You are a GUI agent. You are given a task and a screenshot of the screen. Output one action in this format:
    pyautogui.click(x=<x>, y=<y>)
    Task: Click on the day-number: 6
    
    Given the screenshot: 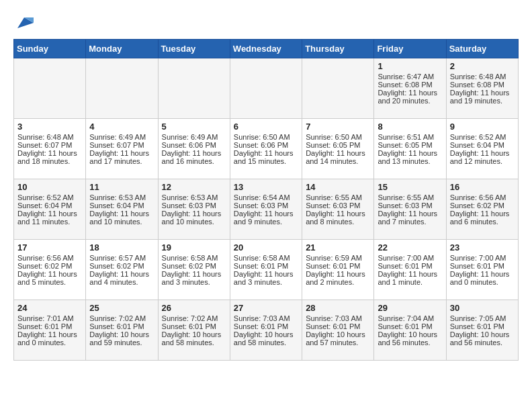 What is the action you would take?
    pyautogui.click(x=266, y=126)
    